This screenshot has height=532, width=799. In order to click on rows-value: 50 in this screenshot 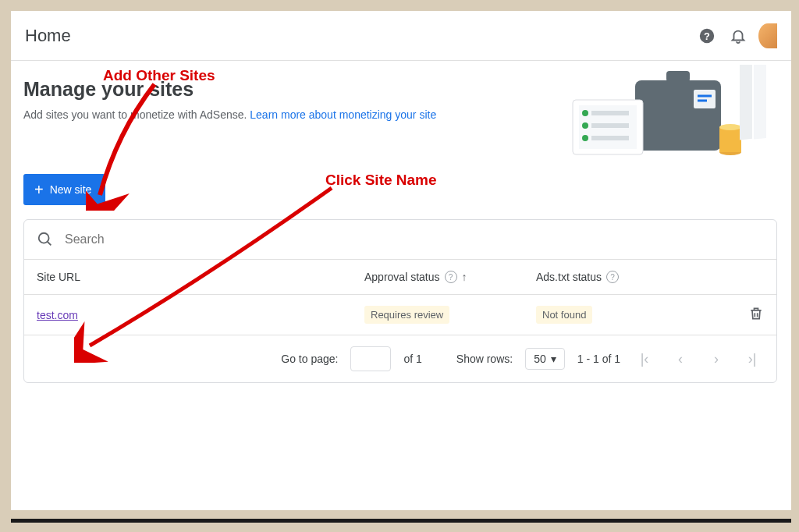, I will do `click(540, 359)`.